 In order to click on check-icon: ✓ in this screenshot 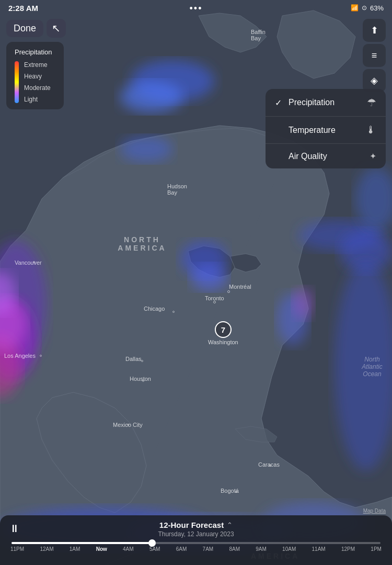, I will do `click(279, 103)`.